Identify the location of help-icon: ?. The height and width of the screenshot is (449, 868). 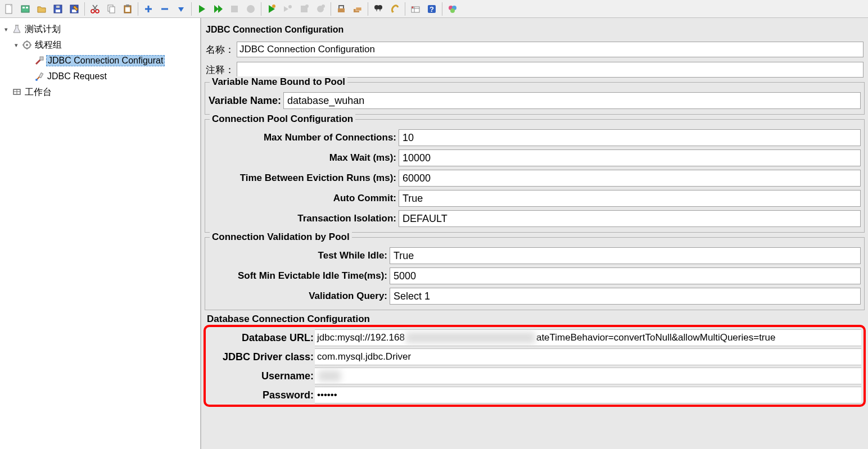
(432, 9).